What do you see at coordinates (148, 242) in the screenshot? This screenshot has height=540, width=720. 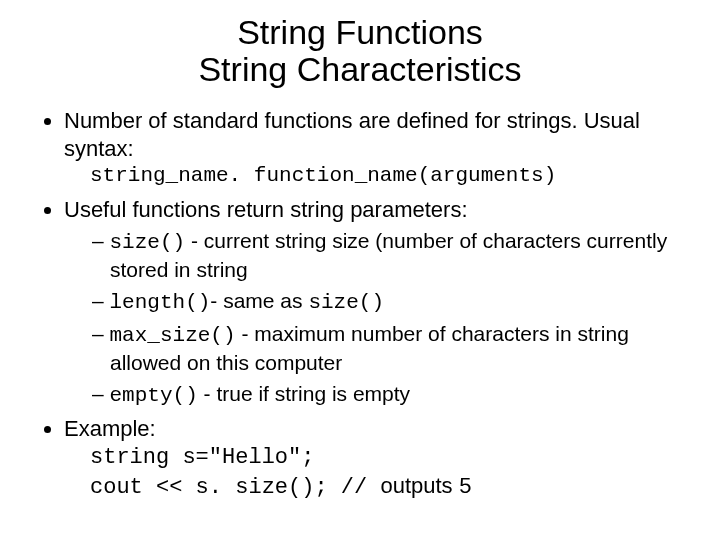 I see `sub-1-code: size()` at bounding box center [148, 242].